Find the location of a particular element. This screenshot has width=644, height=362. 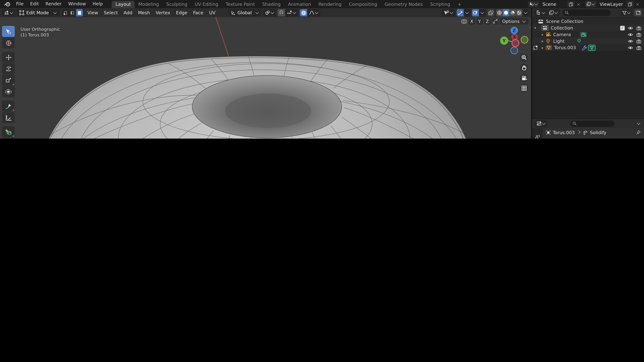

tool-rotate is located at coordinates (8, 69).